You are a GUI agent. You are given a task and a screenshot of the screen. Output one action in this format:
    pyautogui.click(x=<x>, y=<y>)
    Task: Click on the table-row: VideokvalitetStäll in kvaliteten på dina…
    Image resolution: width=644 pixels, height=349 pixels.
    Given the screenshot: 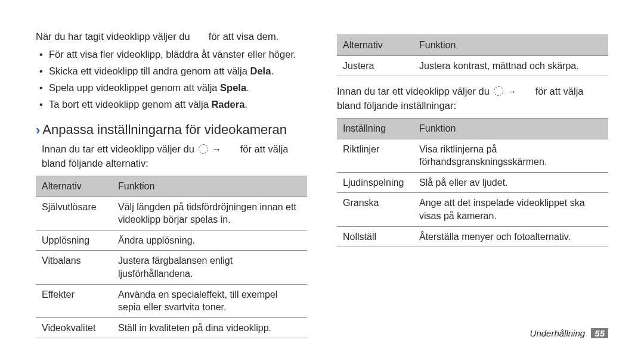 What is the action you would take?
    pyautogui.click(x=172, y=328)
    